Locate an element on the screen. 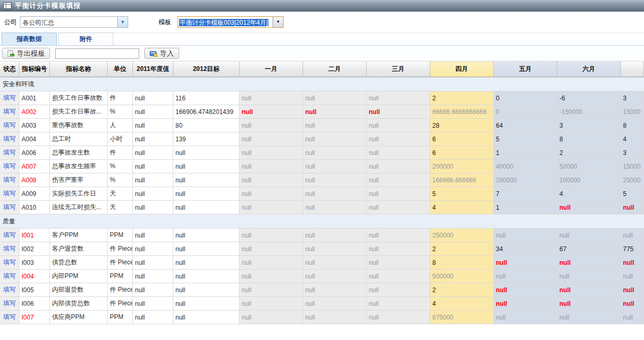 This screenshot has width=644, height=340. month-value: 3 is located at coordinates (625, 153).